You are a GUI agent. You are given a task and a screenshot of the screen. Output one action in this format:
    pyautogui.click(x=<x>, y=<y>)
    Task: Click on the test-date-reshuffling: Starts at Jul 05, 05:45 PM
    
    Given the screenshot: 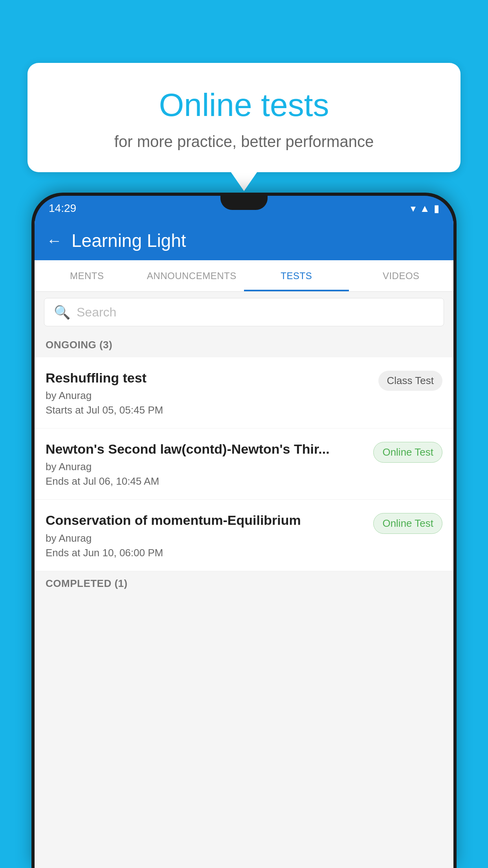 What is the action you would take?
    pyautogui.click(x=209, y=410)
    